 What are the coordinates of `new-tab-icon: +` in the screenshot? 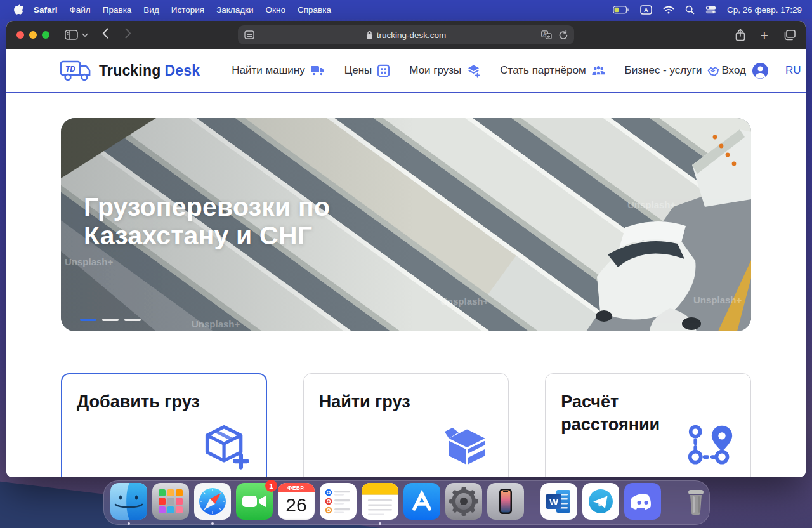 It's located at (764, 36).